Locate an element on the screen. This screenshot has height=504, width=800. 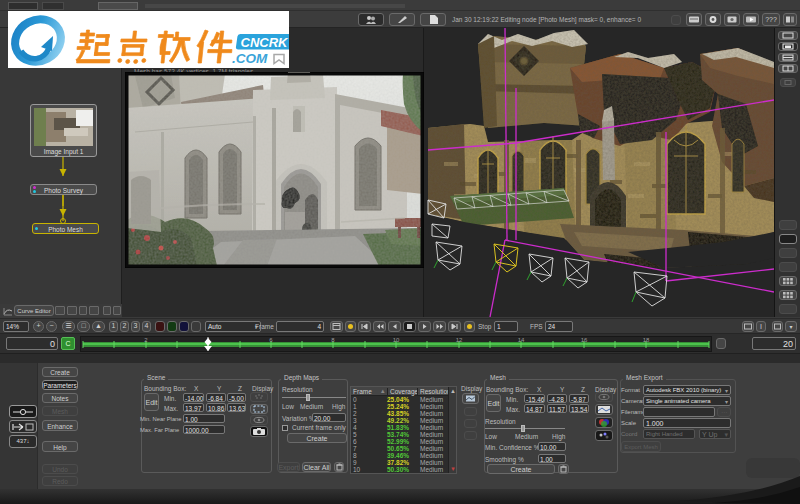
svg-text: .COM is located at coordinates (250, 58).